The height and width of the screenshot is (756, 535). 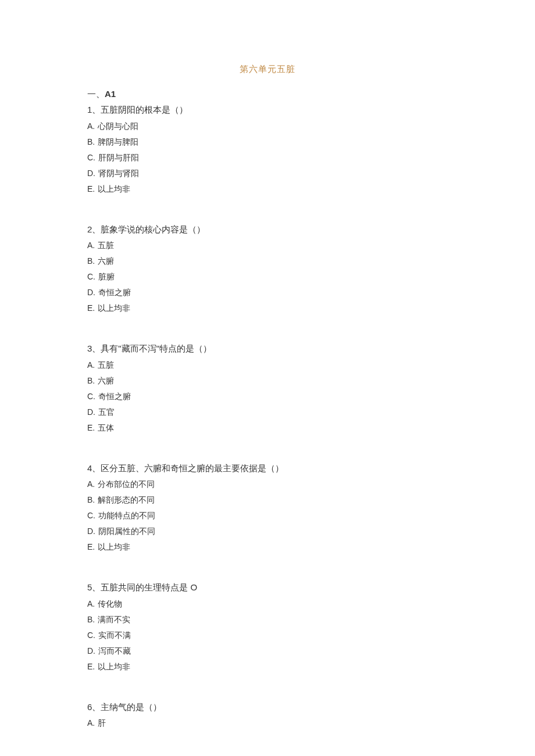 I want to click on question-block: 2、脏象学说的核心内容是（）A. 五脏B. 六腑C. 脏腑D. 奇恒之腑E. 以…, so click(x=268, y=269).